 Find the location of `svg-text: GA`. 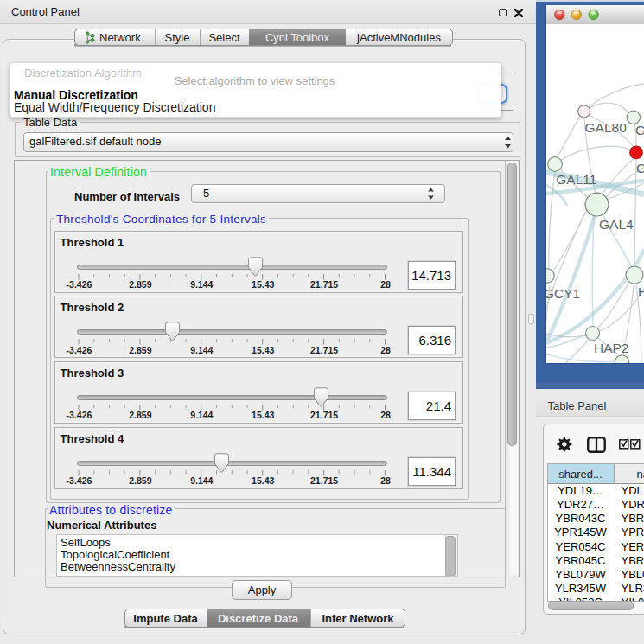

svg-text: GA is located at coordinates (640, 130).